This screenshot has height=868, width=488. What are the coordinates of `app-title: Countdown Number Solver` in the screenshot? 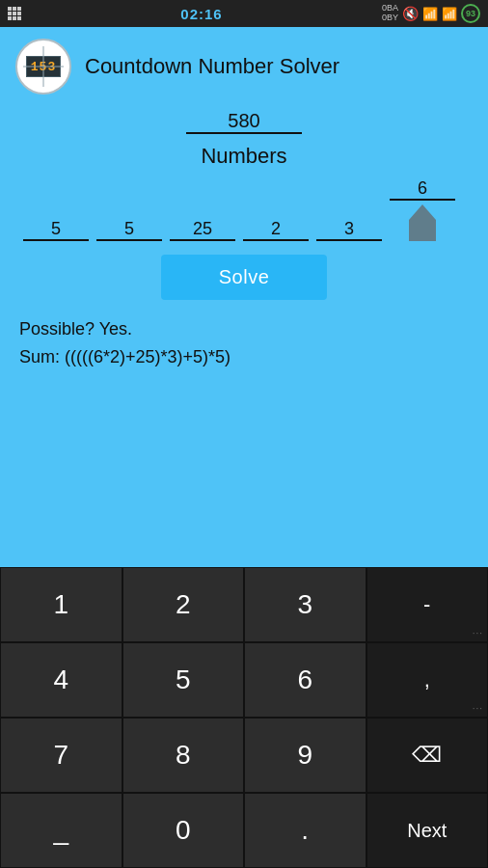 It's located at (212, 67).